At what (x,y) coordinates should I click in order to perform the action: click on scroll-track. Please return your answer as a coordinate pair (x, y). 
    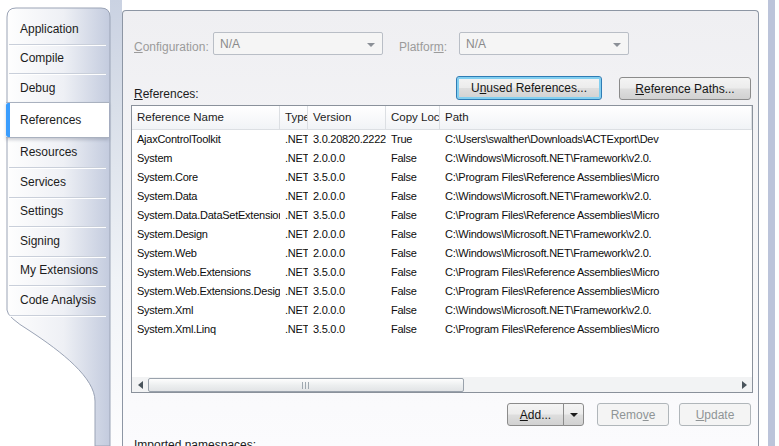
    Looking at the image, I should click on (442, 385).